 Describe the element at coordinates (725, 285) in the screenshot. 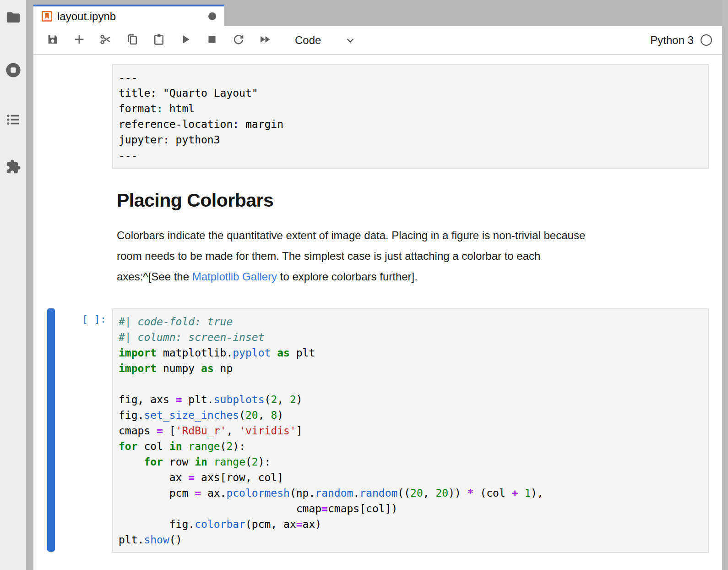

I see `scrollbar-track` at that location.